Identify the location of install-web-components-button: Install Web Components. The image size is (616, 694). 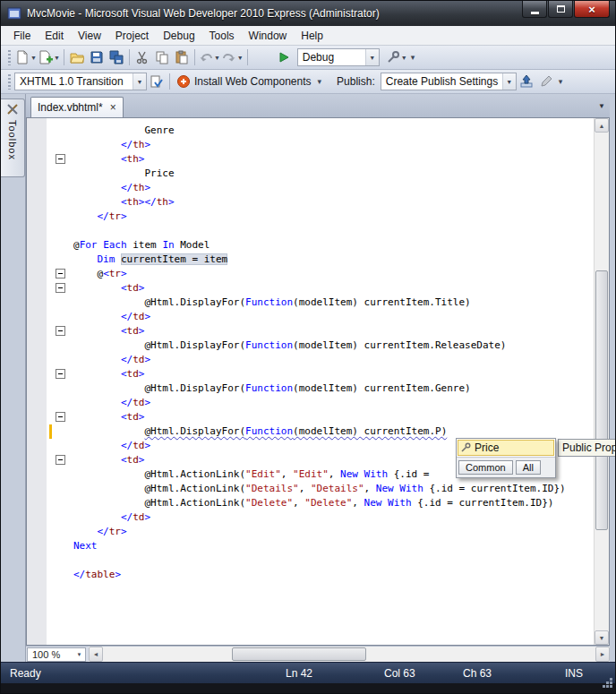
(244, 81).